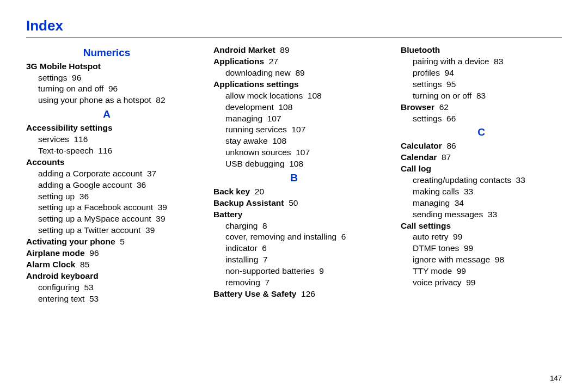 Image resolution: width=588 pixels, height=392 pixels. I want to click on index-heading-text: Bluetooth, so click(420, 50).